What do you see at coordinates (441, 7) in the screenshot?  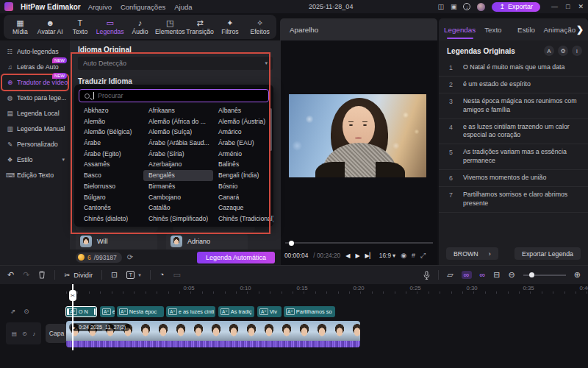 I see `layout-icon: ◫` at bounding box center [441, 7].